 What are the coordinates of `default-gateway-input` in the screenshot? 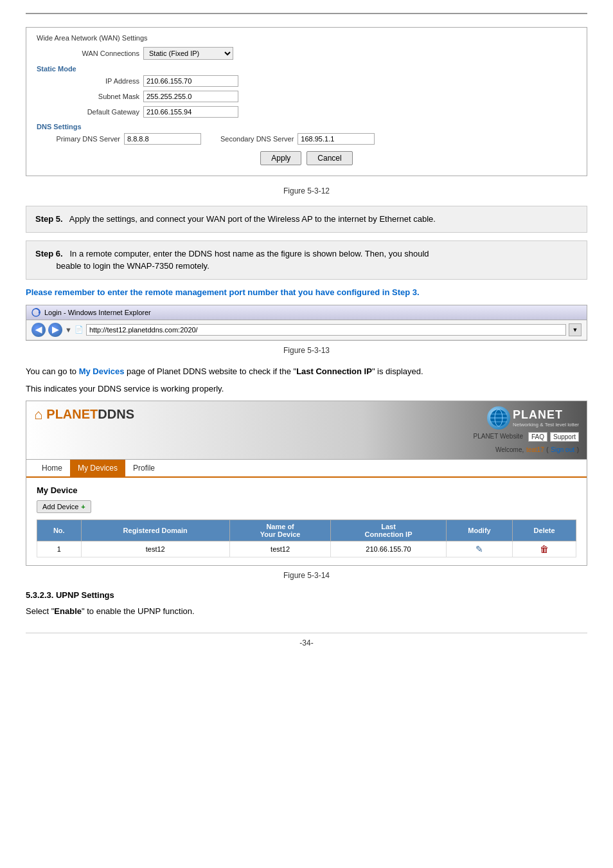 It's located at (191, 112).